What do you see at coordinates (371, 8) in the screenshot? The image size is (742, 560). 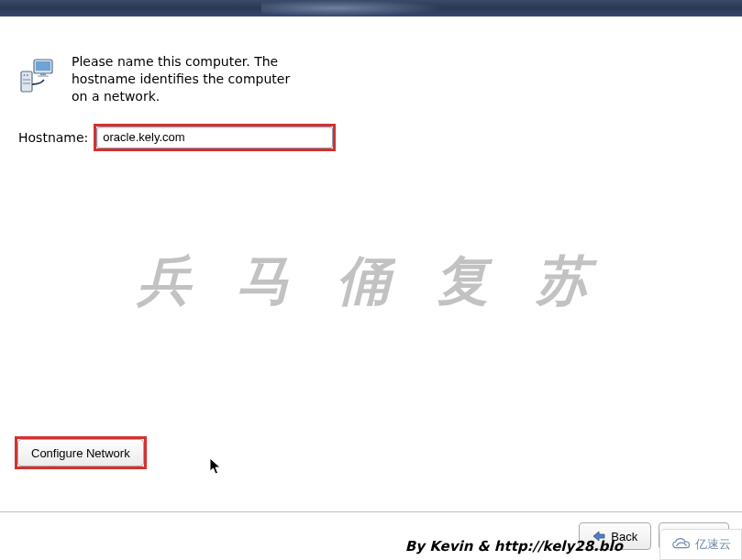 I see `window-title-bar` at bounding box center [371, 8].